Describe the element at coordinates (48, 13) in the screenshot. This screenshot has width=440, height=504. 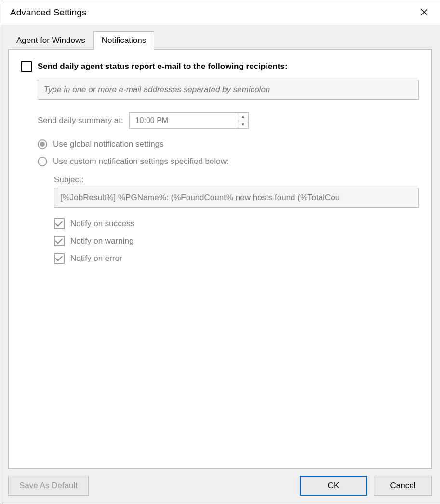
I see `window-title: Advanced Settings` at that location.